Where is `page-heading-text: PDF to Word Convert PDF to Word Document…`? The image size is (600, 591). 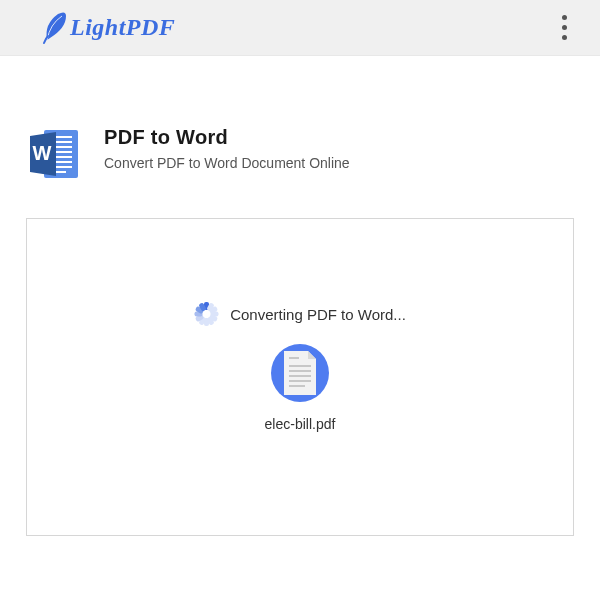 page-heading-text: PDF to Word Convert PDF to Word Document… is located at coordinates (227, 148).